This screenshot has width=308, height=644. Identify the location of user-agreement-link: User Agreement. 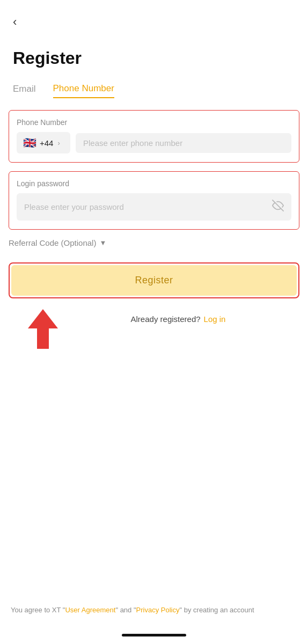
(90, 610).